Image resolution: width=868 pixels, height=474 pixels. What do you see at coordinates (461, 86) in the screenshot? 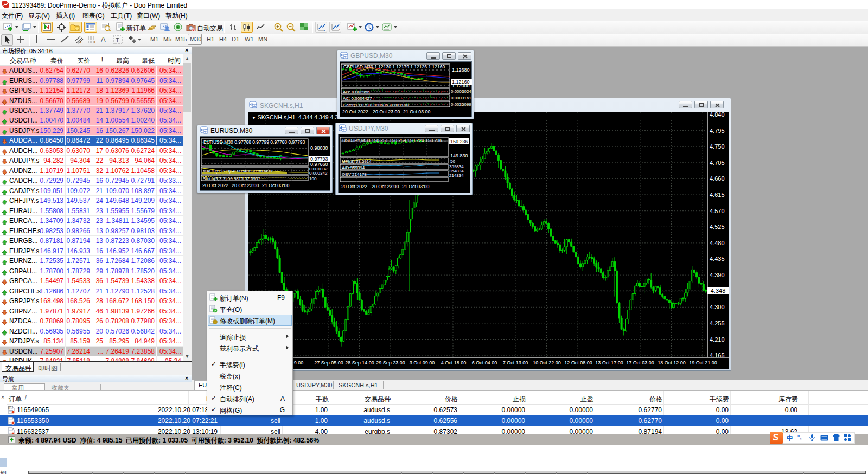
I see `svg-text: 1.12000` at bounding box center [461, 86].